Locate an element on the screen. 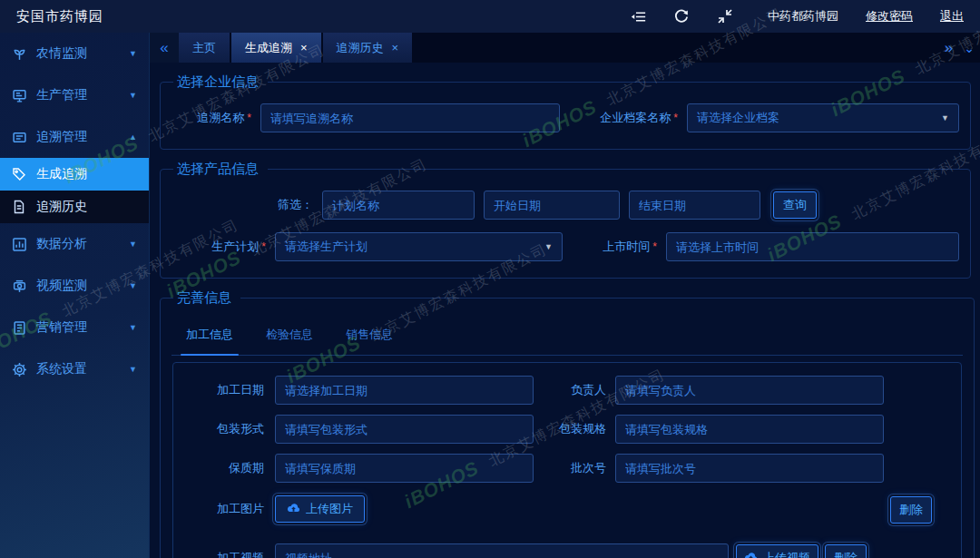 The image size is (980, 558). section-title-complete: 完善信息 is located at coordinates (207, 298).